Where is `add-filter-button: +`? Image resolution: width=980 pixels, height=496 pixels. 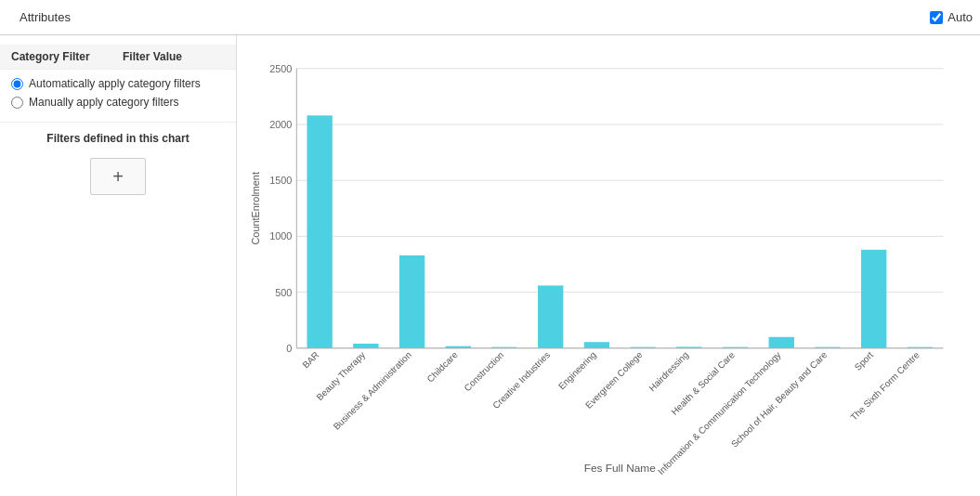
add-filter-button: + is located at coordinates (118, 176).